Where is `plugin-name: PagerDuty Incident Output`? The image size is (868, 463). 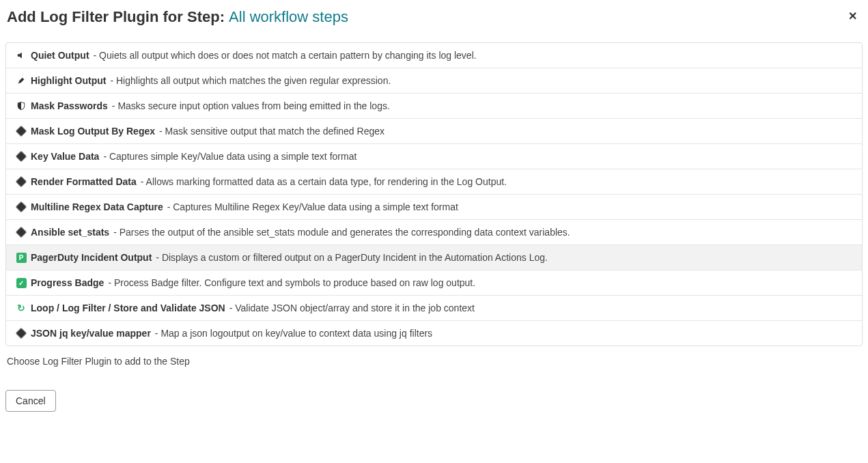
plugin-name: PagerDuty Incident Output is located at coordinates (92, 257).